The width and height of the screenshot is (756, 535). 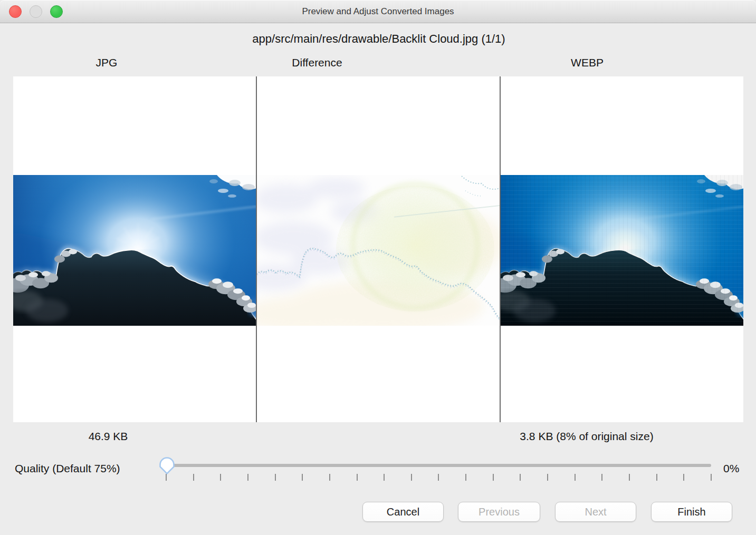 What do you see at coordinates (403, 512) in the screenshot?
I see `cancel-button: Cancel` at bounding box center [403, 512].